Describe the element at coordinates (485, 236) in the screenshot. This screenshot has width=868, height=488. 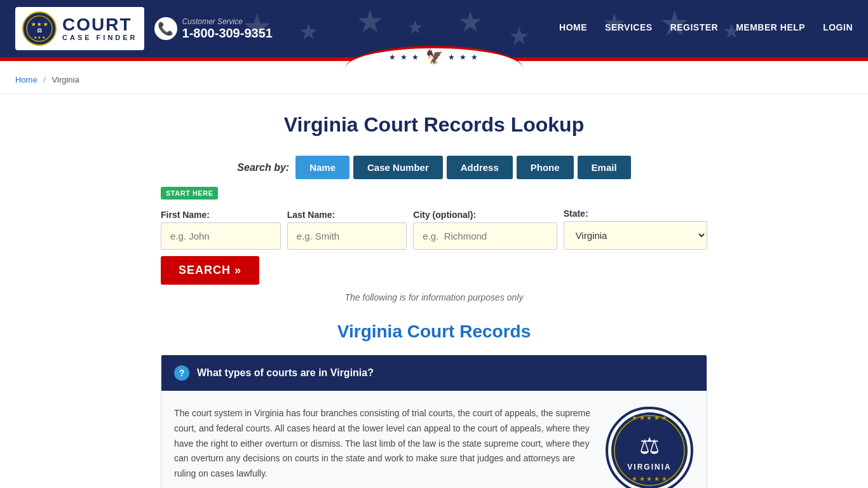
I see `city-input` at that location.